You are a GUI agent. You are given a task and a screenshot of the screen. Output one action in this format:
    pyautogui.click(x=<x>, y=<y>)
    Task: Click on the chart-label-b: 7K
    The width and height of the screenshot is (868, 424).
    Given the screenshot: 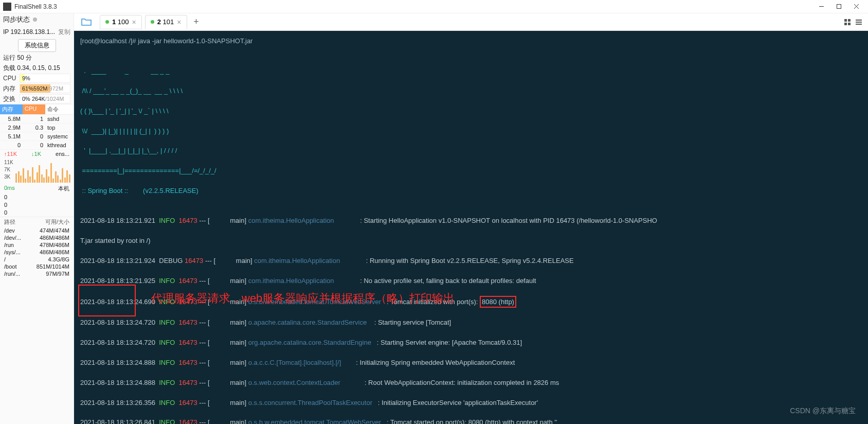 What is the action you would take?
    pyautogui.click(x=9, y=170)
    